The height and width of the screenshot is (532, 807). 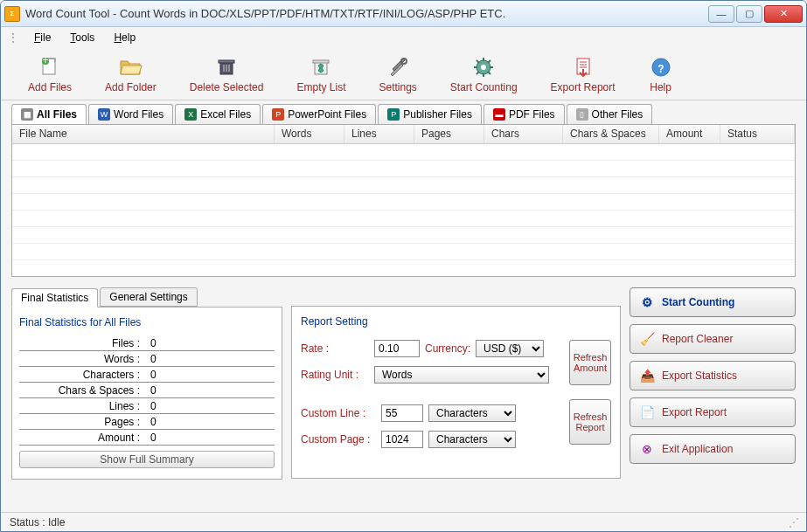 I want to click on col-filename: File Name, so click(x=143, y=135).